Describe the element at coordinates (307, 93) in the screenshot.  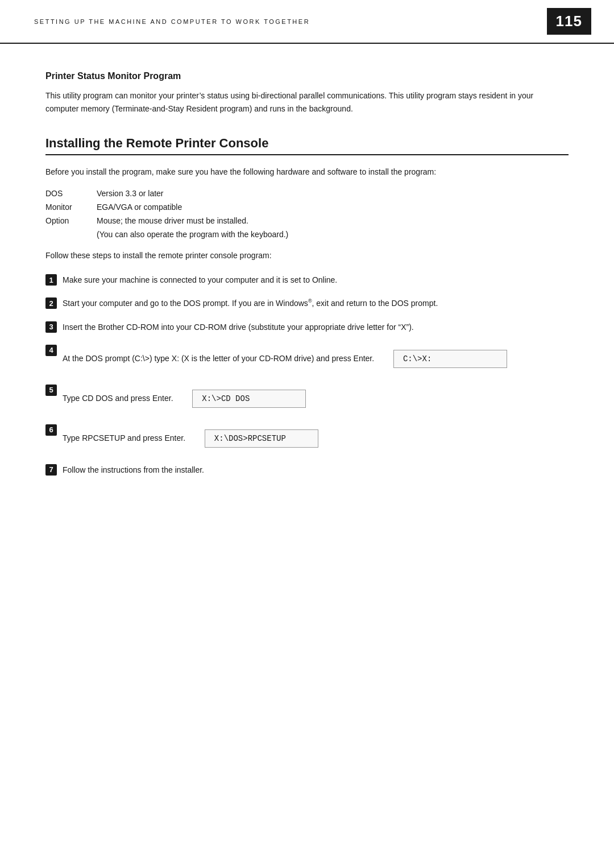
I see `subsection-printer-status: Printer Status Monitor Program This util…` at that location.